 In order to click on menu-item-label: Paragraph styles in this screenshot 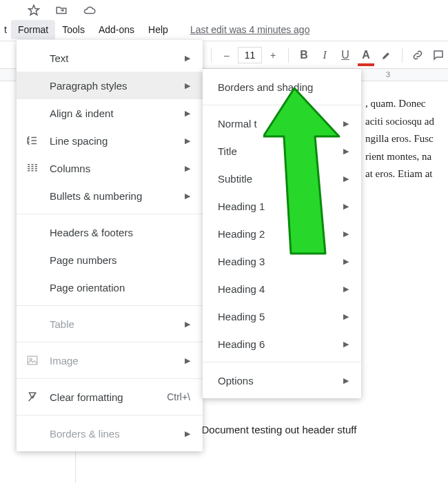, I will do `click(113, 85)`.